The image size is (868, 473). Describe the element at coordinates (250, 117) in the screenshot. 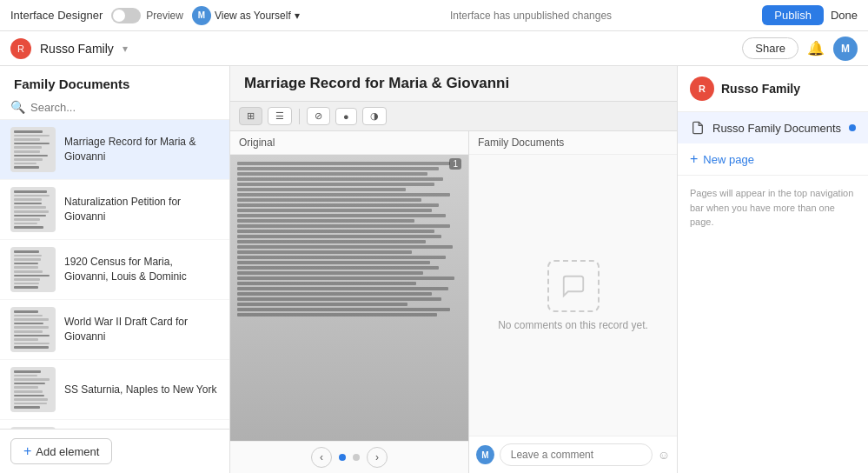

I see `toolbar-grid-btn: ⊞` at that location.